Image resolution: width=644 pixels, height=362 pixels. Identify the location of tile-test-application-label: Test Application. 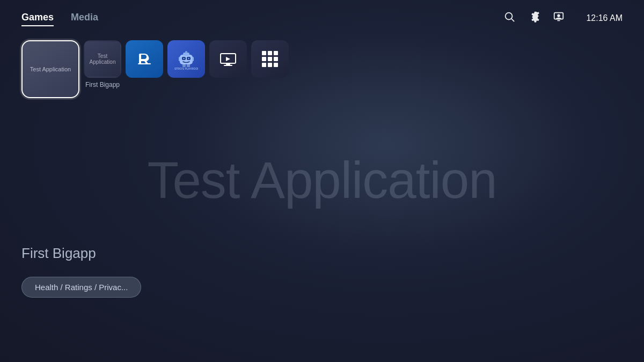
(50, 69).